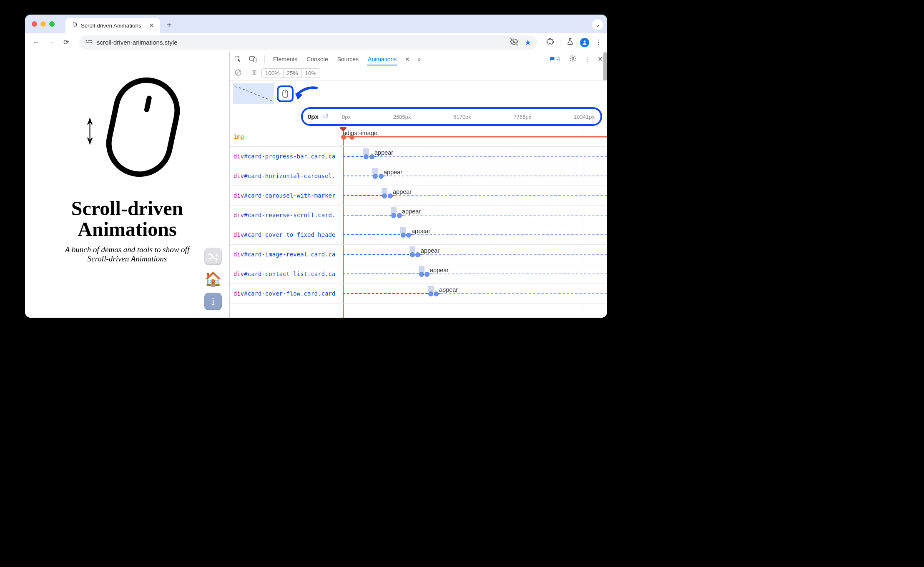  Describe the element at coordinates (128, 127) in the screenshot. I see `hero-icon: ↕` at that location.